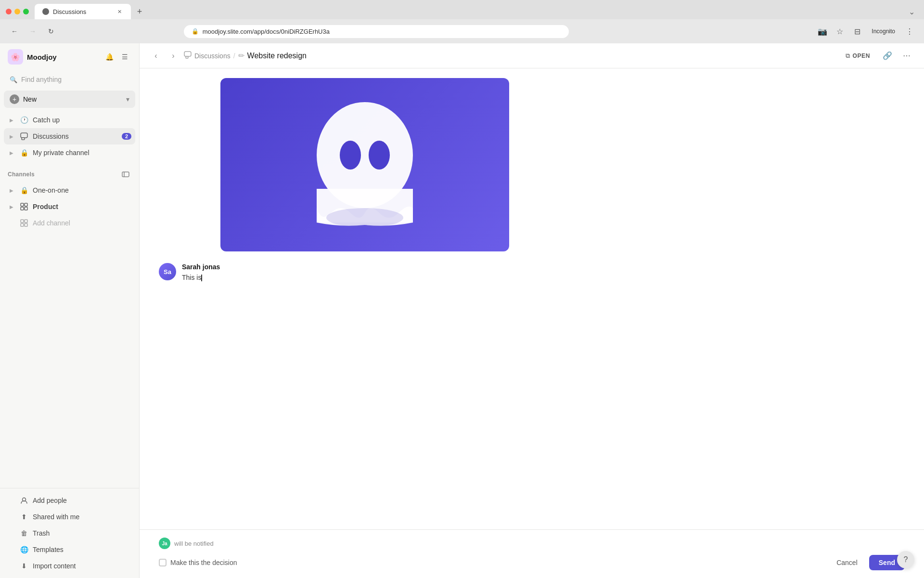 This screenshot has width=924, height=578. What do you see at coordinates (69, 223) in the screenshot?
I see `sidebar-item-add-channel: Add channel` at bounding box center [69, 223].